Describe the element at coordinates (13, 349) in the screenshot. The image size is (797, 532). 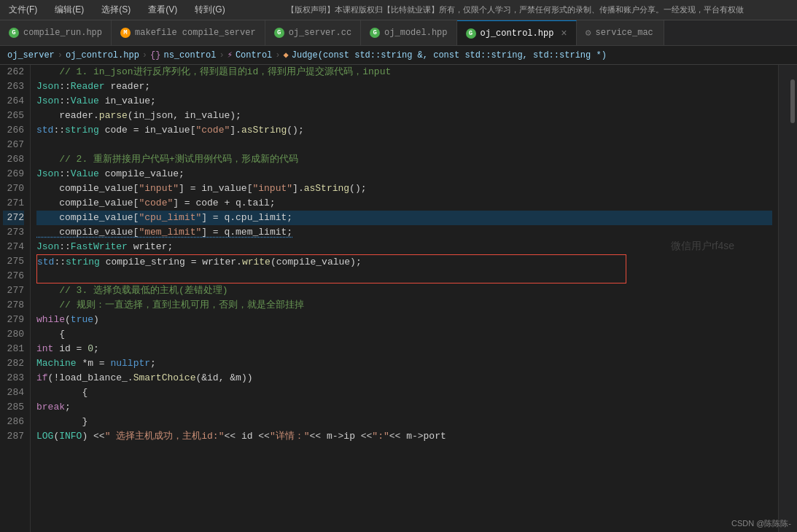
I see `line-num-281: 281` at that location.